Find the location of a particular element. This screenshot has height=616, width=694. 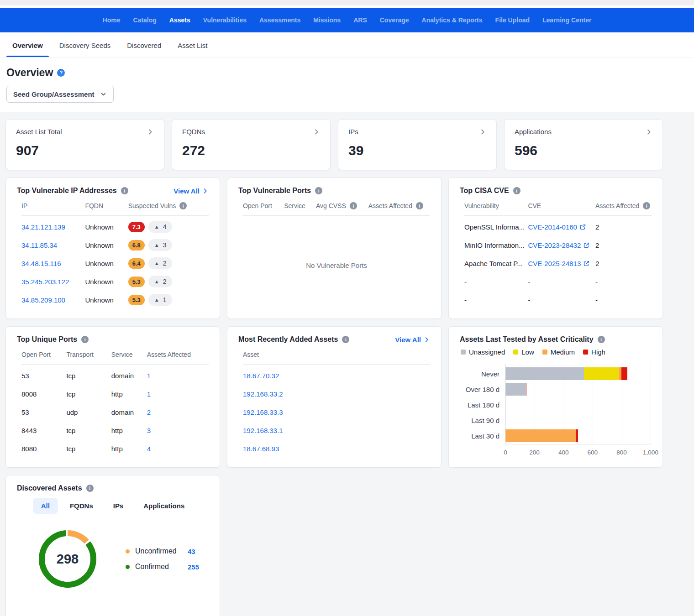

top-unique-ports-title: Top Unique Ports is located at coordinates (47, 339).